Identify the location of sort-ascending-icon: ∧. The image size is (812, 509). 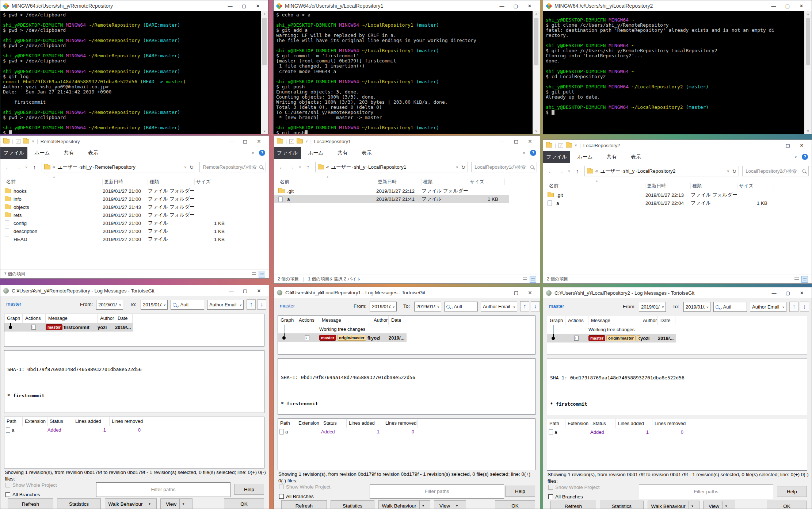
(327, 177).